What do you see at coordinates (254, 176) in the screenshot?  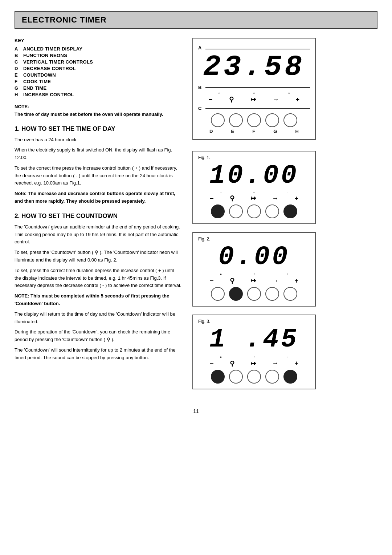 I see `fig1-display: 10.00` at bounding box center [254, 176].